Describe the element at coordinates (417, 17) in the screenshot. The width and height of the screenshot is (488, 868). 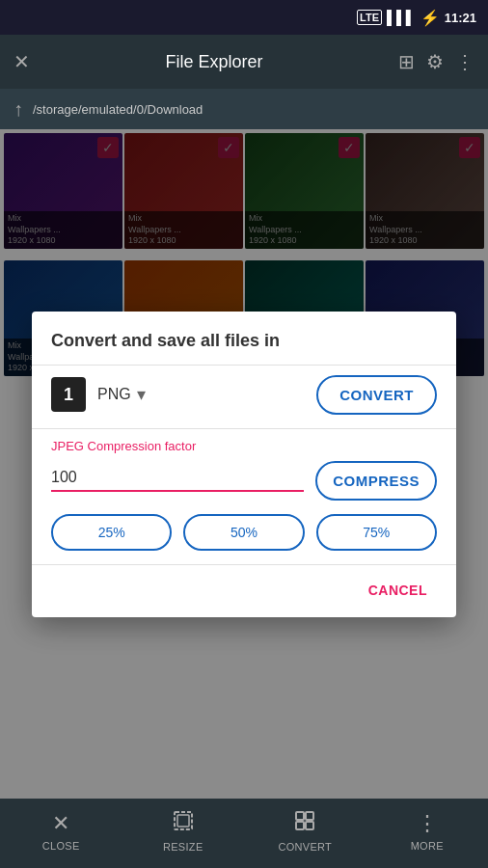
I see `status-icons: LTE ▌▌▌ ⚡ 11:21` at that location.